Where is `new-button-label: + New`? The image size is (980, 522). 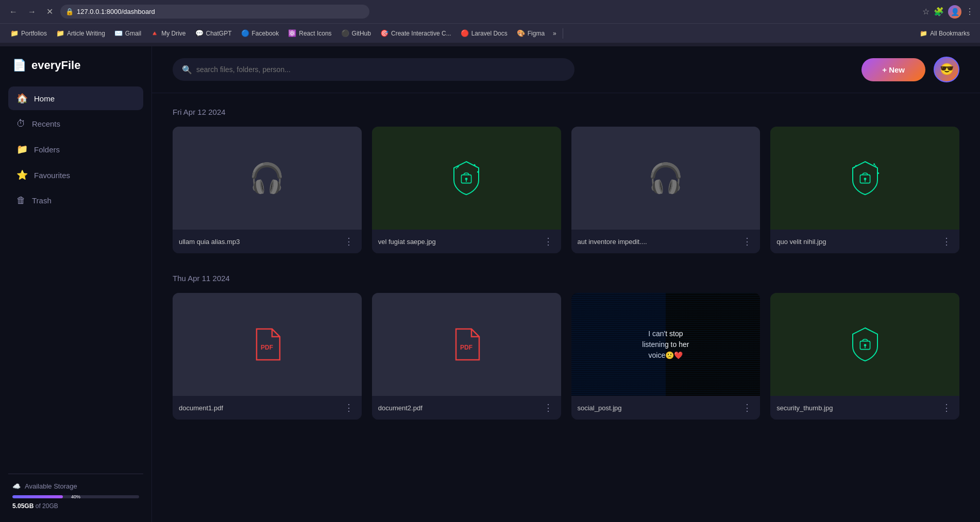 new-button-label: + New is located at coordinates (893, 70).